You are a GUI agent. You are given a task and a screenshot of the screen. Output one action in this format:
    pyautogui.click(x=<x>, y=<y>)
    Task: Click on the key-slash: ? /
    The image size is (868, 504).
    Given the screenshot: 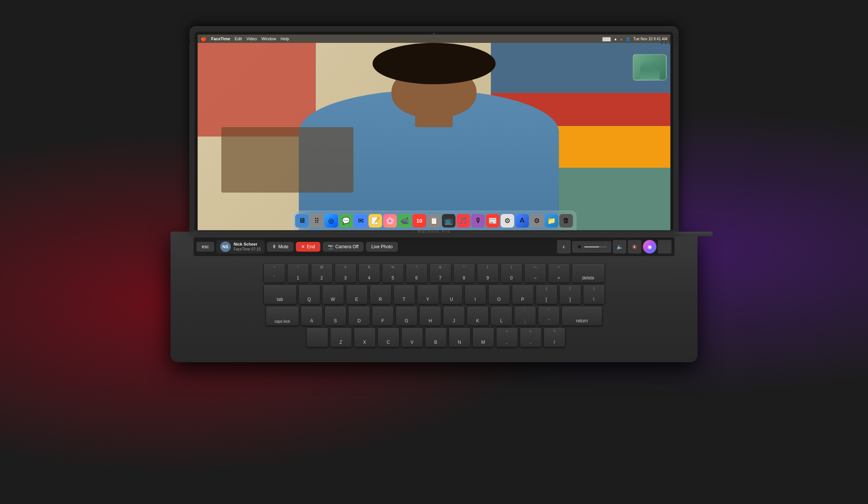 What is the action you would take?
    pyautogui.click(x=554, y=337)
    